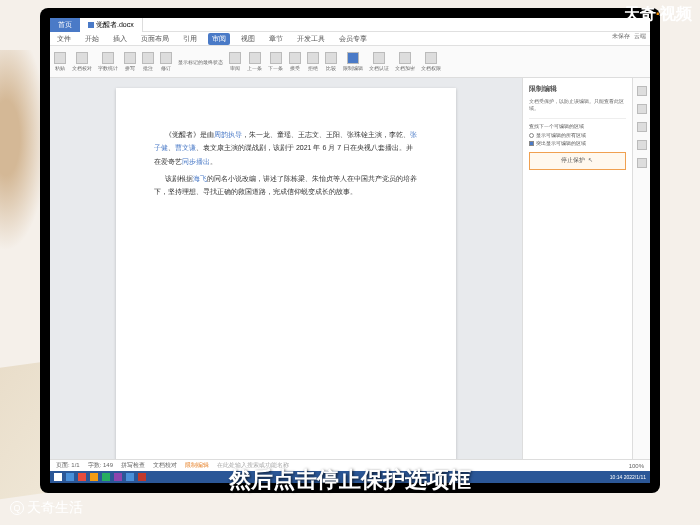 The height and width of the screenshot is (525, 700). I want to click on menu-chapter: 章节, so click(276, 39).